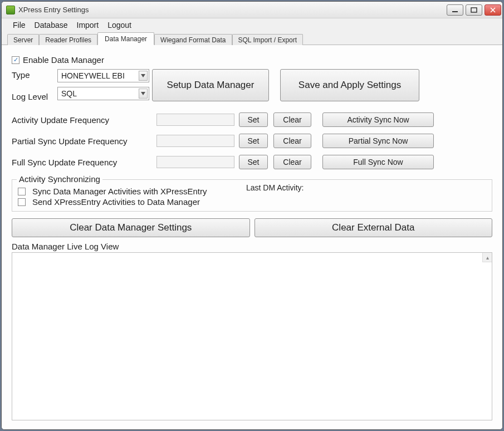 This screenshot has width=504, height=431. I want to click on partial-clear-button: Clear, so click(292, 141).